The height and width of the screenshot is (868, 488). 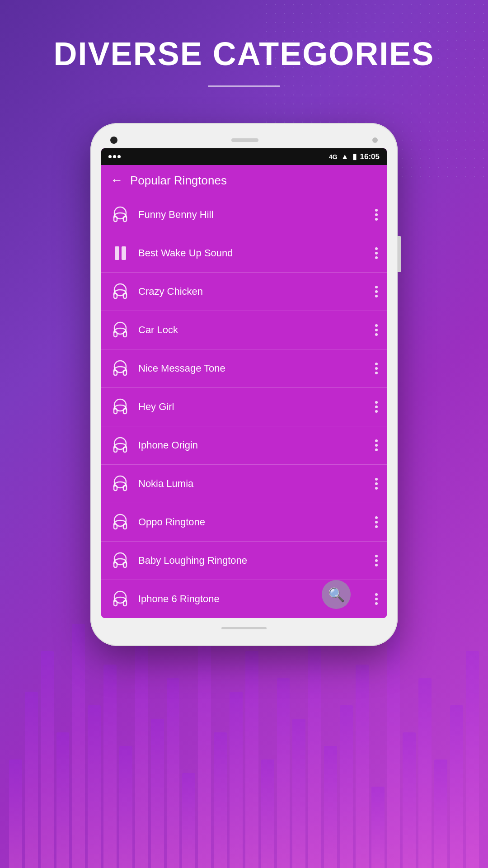 I want to click on list-item: Car Lock, so click(x=244, y=330).